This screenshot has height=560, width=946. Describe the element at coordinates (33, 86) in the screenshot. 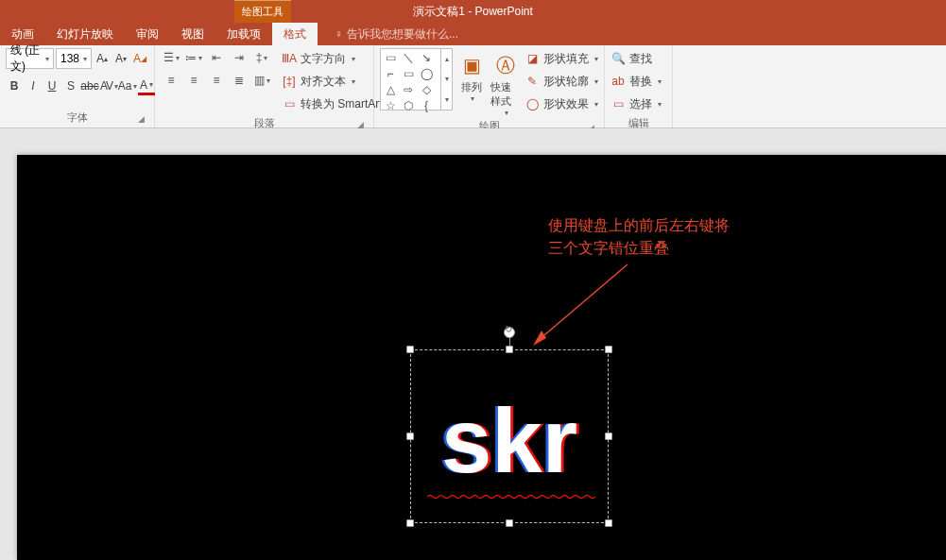

I see `italic-button: I` at that location.